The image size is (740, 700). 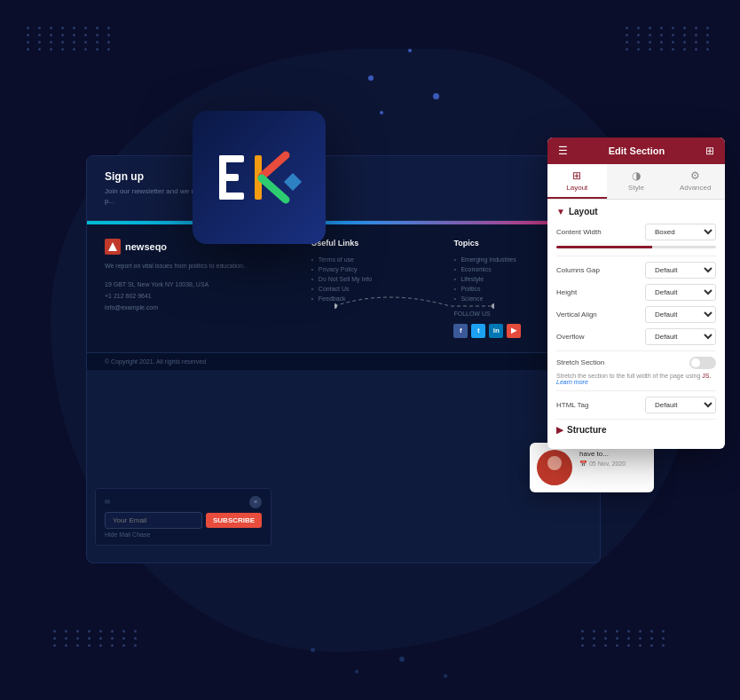 I want to click on footer-brand-name: newseqo, so click(x=146, y=247).